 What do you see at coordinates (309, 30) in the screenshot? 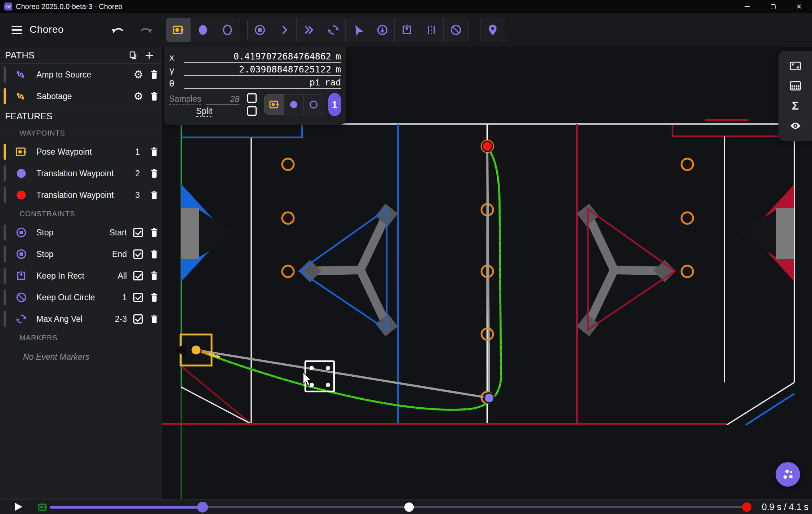
I see `double-chevron-tool` at bounding box center [309, 30].